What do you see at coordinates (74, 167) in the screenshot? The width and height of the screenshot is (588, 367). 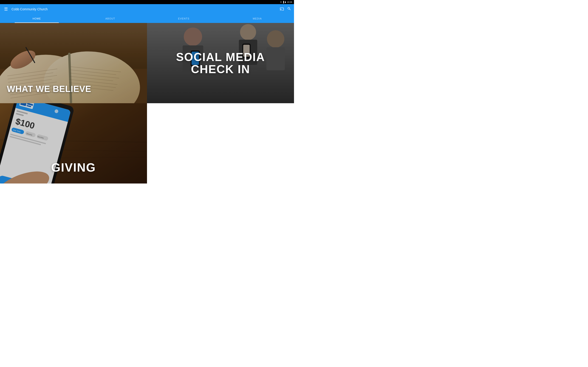 I see `tile-3-label: GIVING` at bounding box center [74, 167].